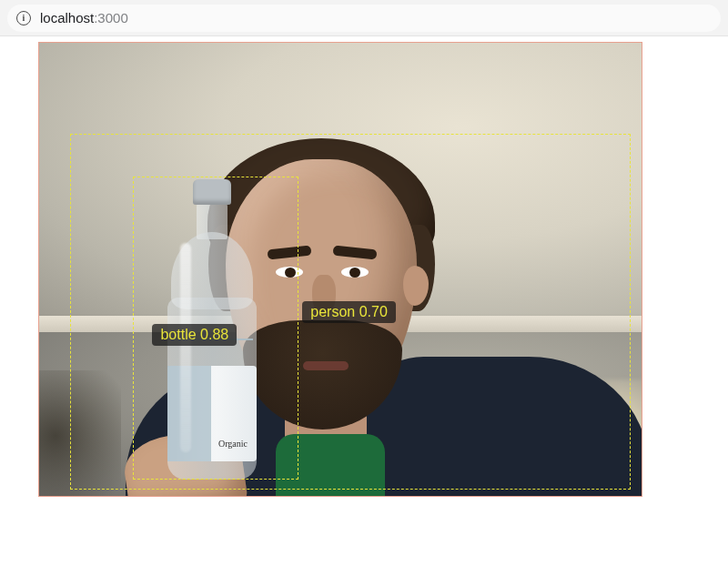 The height and width of the screenshot is (566, 728). What do you see at coordinates (364, 18) in the screenshot?
I see `browser-address-bar: i localhost:3000` at bounding box center [364, 18].